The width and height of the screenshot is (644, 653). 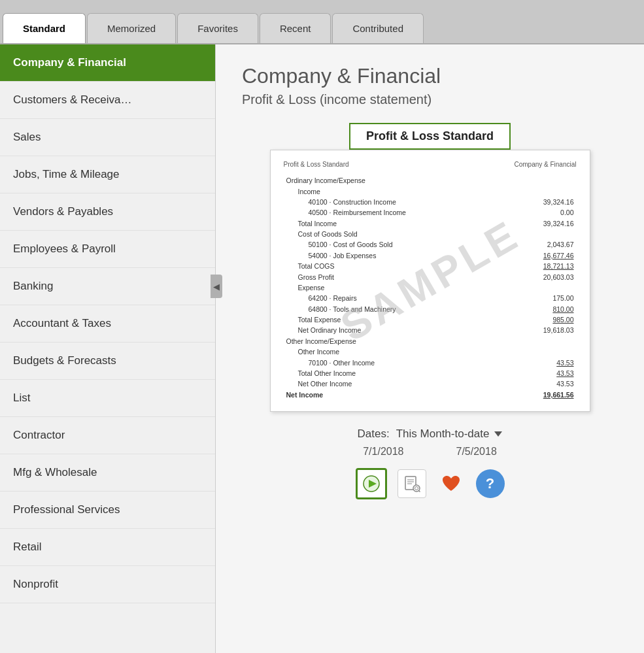 I want to click on content-subtitle: Profit & Loss (income statement), so click(x=430, y=99).